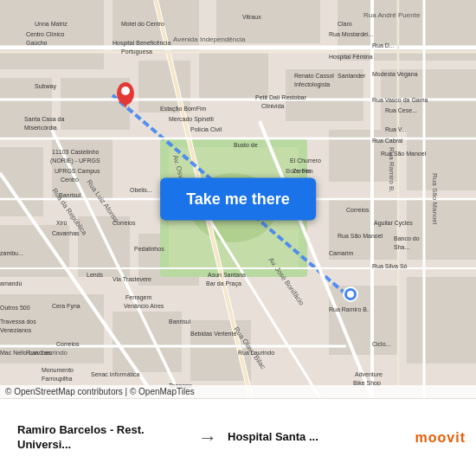 This screenshot has height=476, width=476. What do you see at coordinates (381, 344) in the screenshot?
I see `svg-text: Ciclo...` at bounding box center [381, 344].